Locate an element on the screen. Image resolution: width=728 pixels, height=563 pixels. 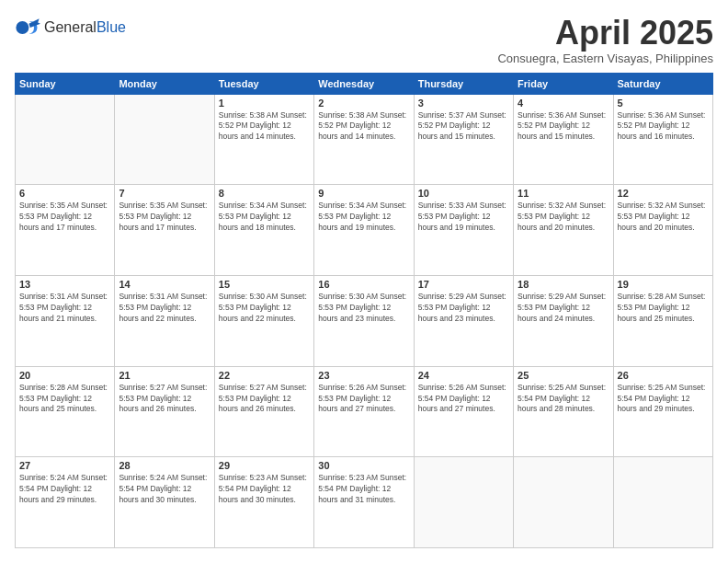
table-row: 17Sunrise: 5:29 AM Sunset: 5:53 PM Dayli… is located at coordinates (463, 320).